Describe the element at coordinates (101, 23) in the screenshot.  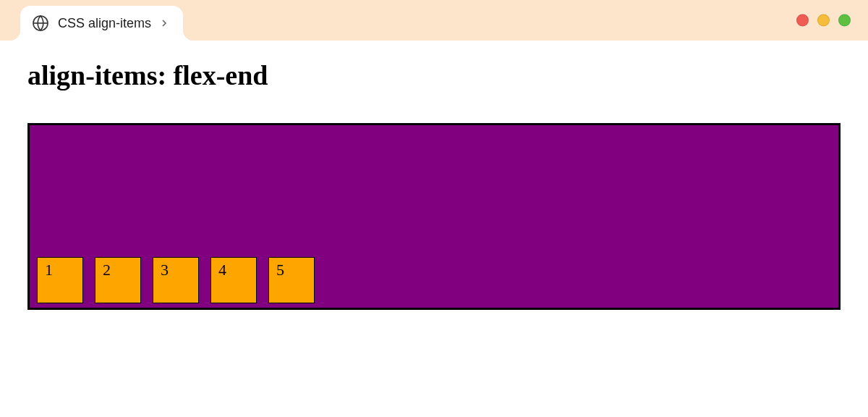
I see `browser-tab: CSS align-items` at that location.